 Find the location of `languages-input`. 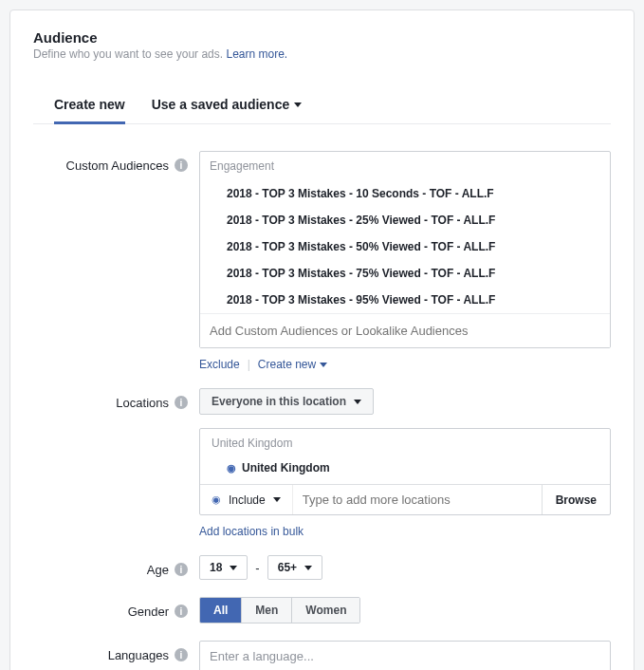

languages-input is located at coordinates (405, 655).